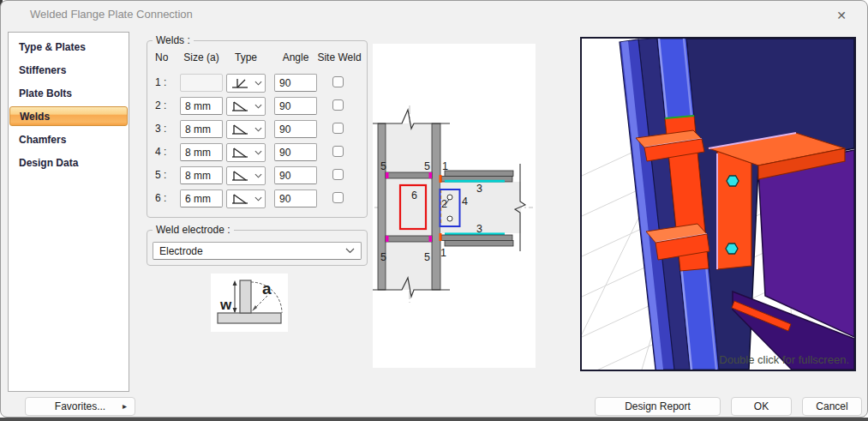 The height and width of the screenshot is (421, 868). Describe the element at coordinates (161, 152) in the screenshot. I see `row-label: 4 :` at that location.